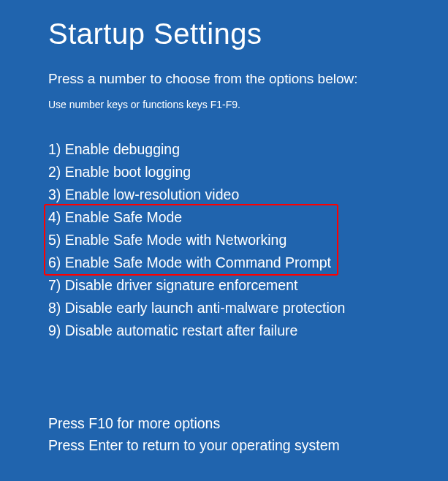  Describe the element at coordinates (194, 434) in the screenshot. I see `footer: Press F10 for more options Press Enter t…` at that location.